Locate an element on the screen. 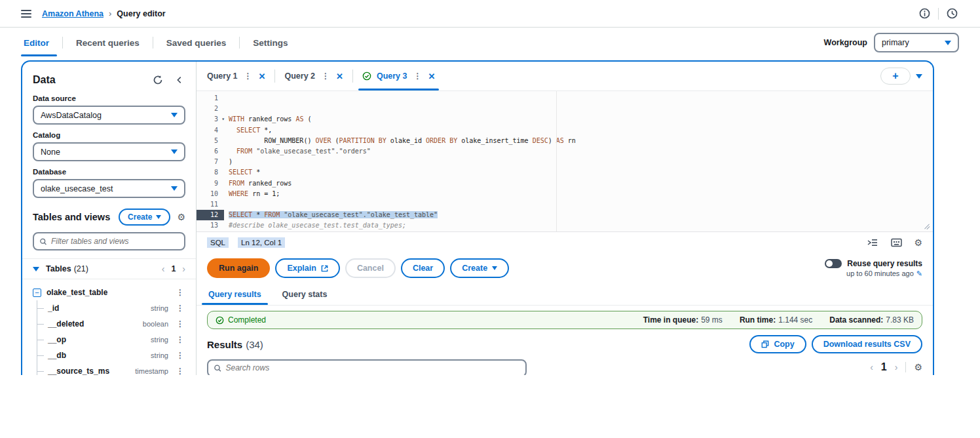 The height and width of the screenshot is (438, 980). tables-count: (21) is located at coordinates (81, 269).